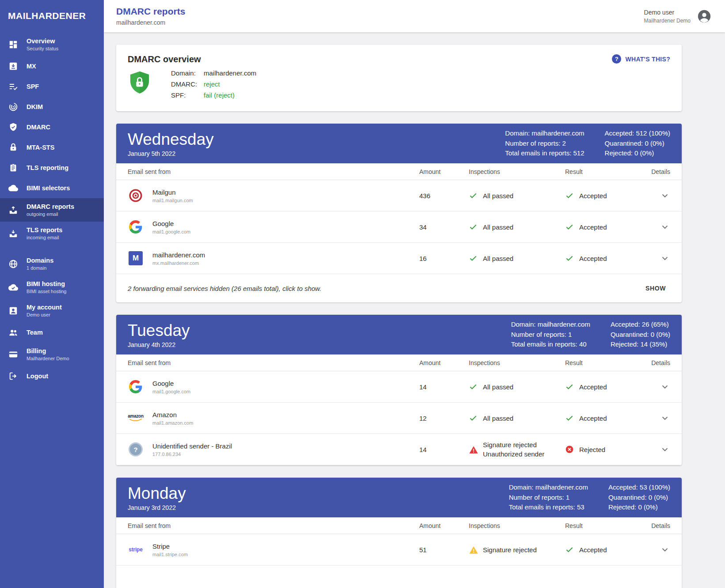 The image size is (725, 588). Describe the element at coordinates (52, 188) in the screenshot. I see `sidebar-item-bimi-selectors: BIMI selectors` at that location.